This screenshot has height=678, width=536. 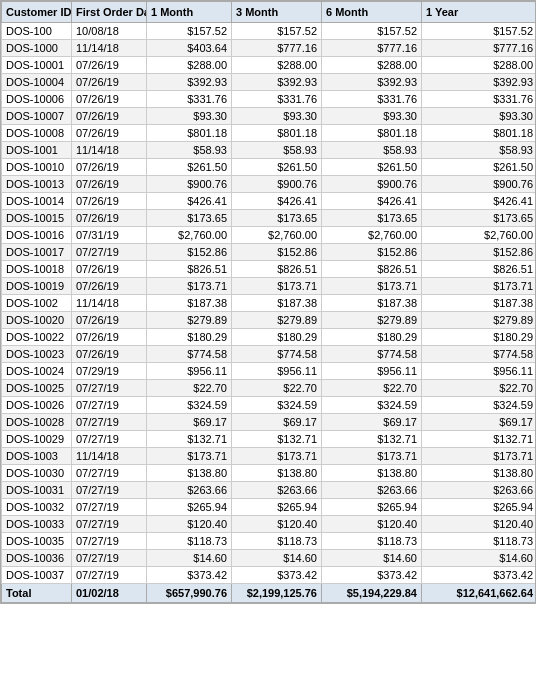 I want to click on table-cell: 07/29/19, so click(x=110, y=372).